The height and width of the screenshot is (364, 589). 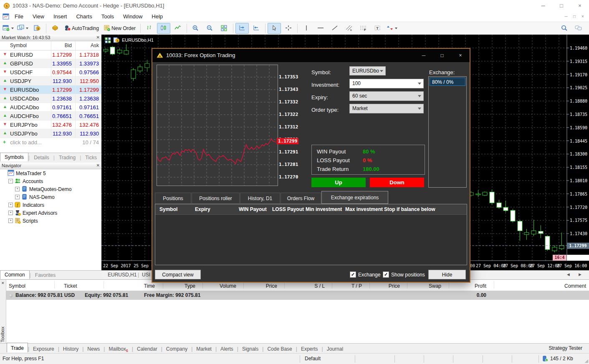 I want to click on hide-button: Hide, so click(x=447, y=274).